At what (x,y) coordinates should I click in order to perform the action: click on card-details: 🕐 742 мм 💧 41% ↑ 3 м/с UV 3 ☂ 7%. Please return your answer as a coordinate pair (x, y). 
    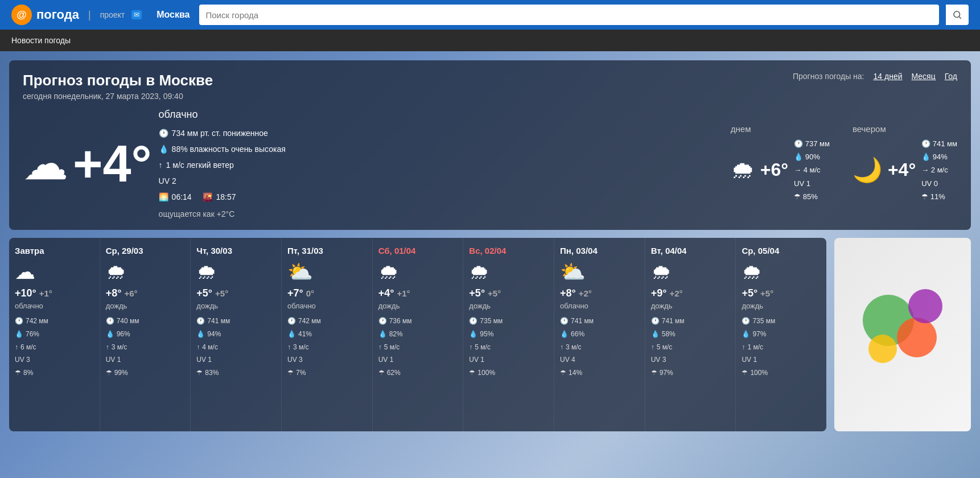
    Looking at the image, I should click on (327, 347).